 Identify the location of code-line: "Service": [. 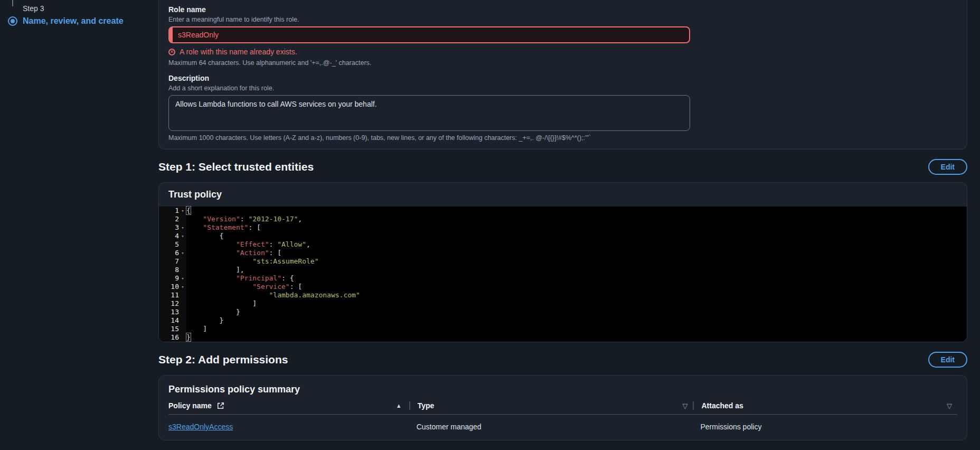
(577, 287).